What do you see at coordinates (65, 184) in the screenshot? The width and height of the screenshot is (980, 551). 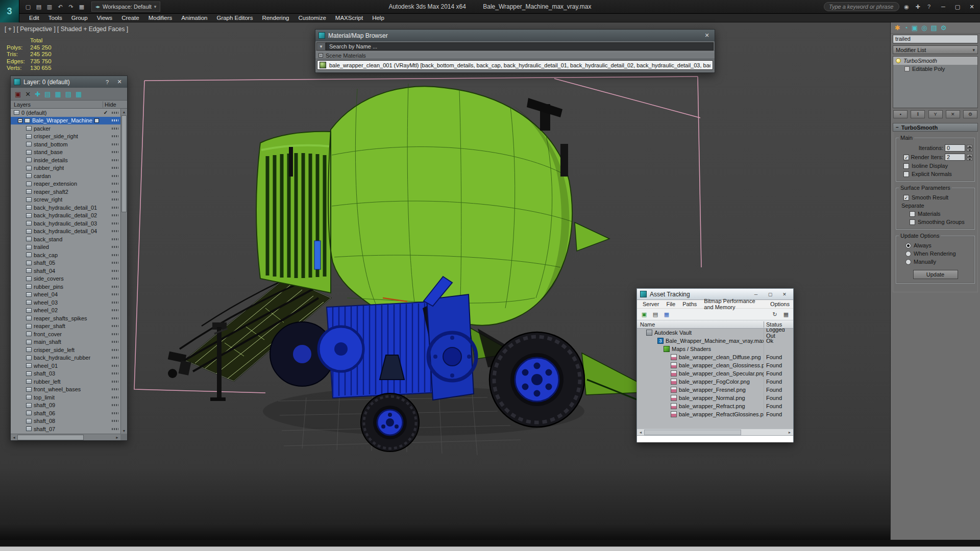 I see `layer-row: reaper_extension` at bounding box center [65, 184].